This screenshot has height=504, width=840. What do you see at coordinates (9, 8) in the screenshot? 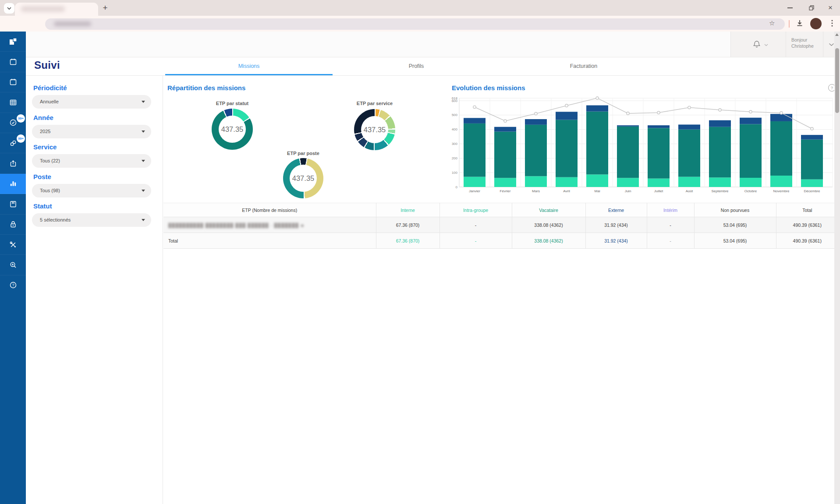
I see `tab-search-button` at bounding box center [9, 8].